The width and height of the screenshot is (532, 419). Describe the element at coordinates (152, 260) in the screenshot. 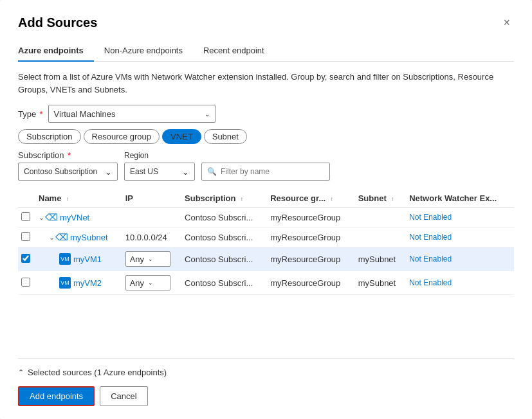

I see `vm1-ip-cell: Any ⌄` at that location.